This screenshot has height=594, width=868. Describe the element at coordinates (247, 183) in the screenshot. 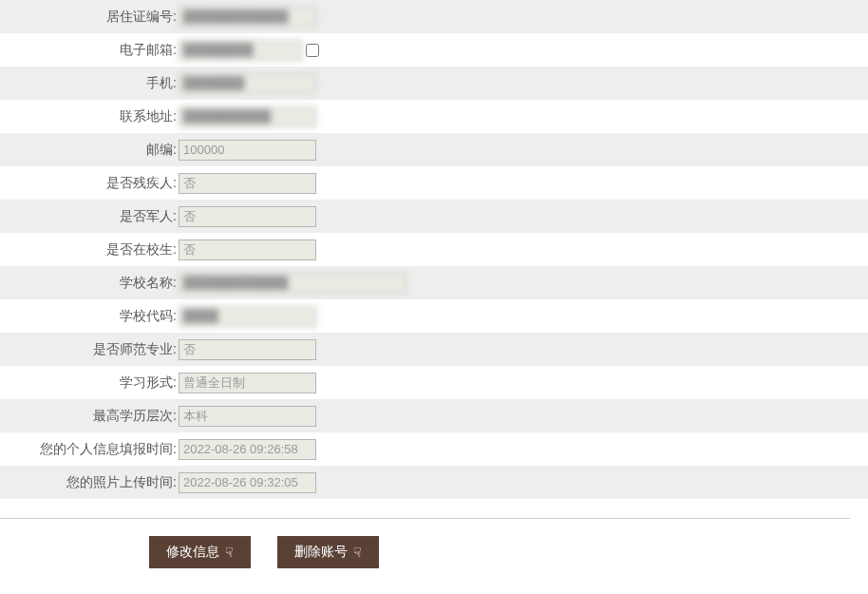

I see `input-disabled` at that location.